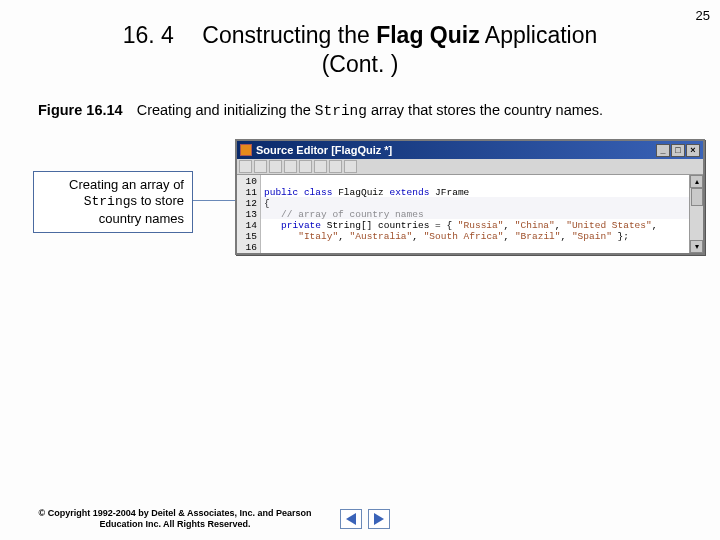 Image resolution: width=720 pixels, height=540 pixels. I want to click on code-text: FlagQuiz, so click(360, 192).